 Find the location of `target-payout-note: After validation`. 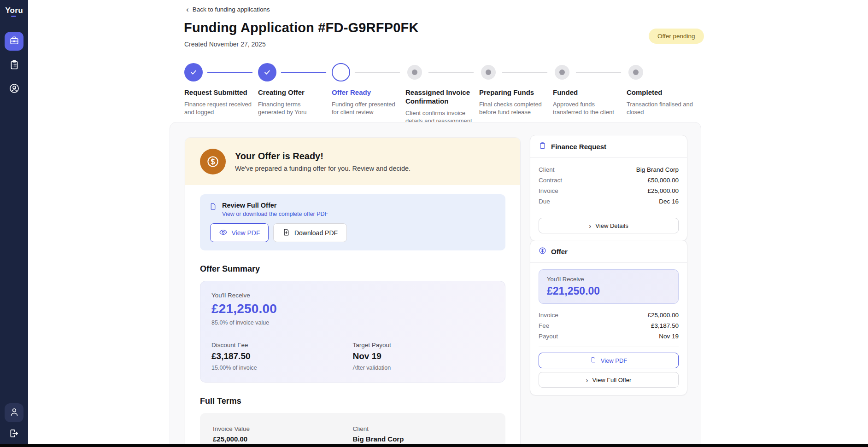

target-payout-note: After validation is located at coordinates (424, 368).